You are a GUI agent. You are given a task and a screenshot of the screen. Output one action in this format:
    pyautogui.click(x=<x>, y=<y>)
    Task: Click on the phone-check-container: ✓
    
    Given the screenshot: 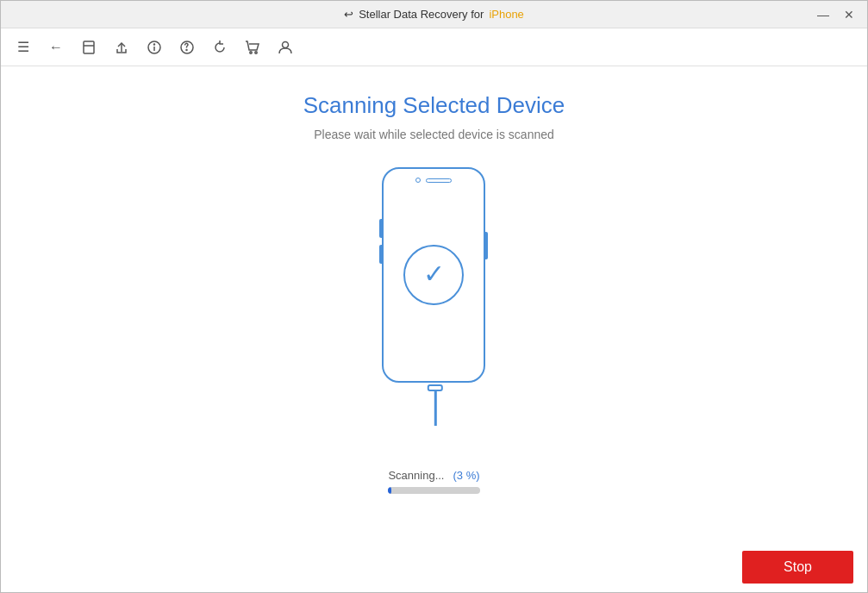 What is the action you would take?
    pyautogui.click(x=434, y=275)
    